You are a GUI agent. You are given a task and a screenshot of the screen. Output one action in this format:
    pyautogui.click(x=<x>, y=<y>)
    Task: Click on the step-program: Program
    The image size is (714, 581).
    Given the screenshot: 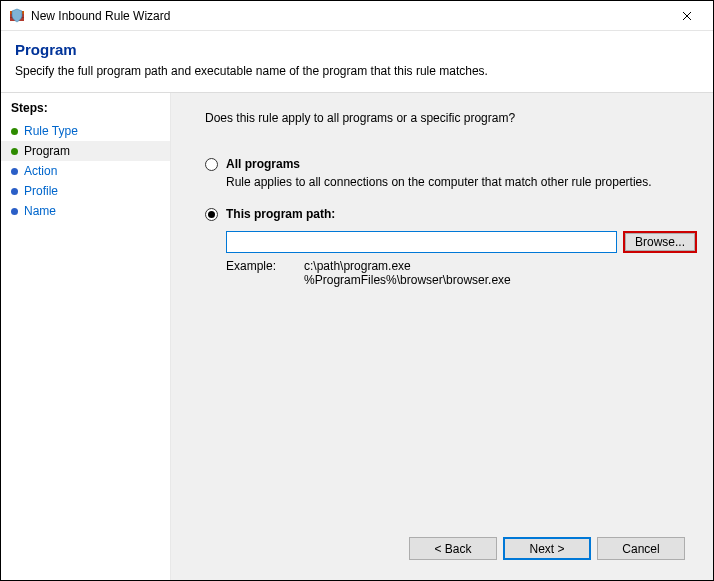 What is the action you would take?
    pyautogui.click(x=86, y=151)
    